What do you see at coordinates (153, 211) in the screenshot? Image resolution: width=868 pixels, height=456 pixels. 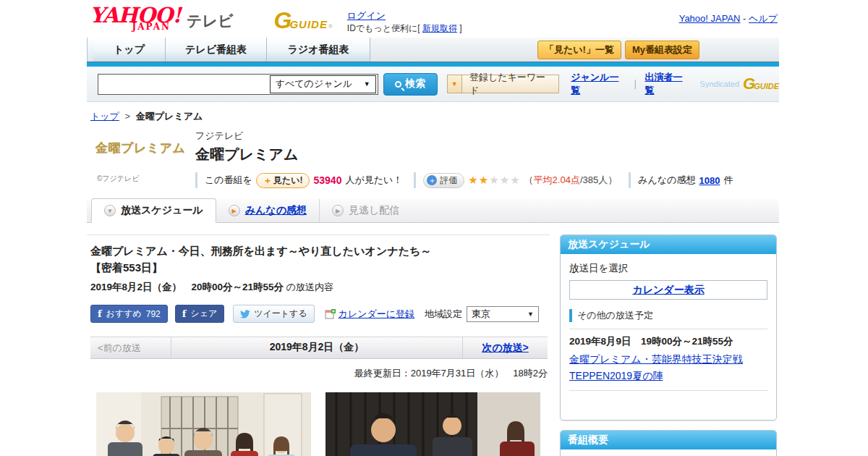 I see `tab-broadcast-schedule: ▼ 放送スケジュール` at bounding box center [153, 211].